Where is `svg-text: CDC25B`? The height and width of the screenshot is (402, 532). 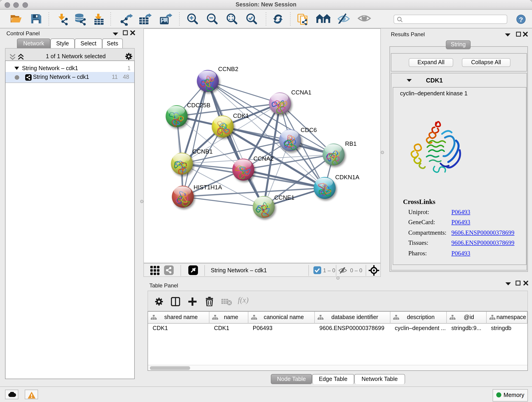
svg-text: CDC25B is located at coordinates (199, 105).